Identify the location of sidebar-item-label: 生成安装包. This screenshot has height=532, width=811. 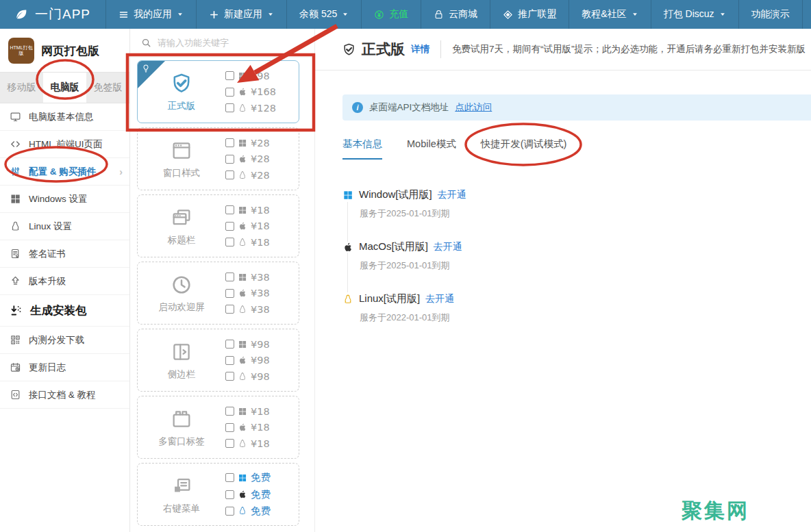
(59, 311).